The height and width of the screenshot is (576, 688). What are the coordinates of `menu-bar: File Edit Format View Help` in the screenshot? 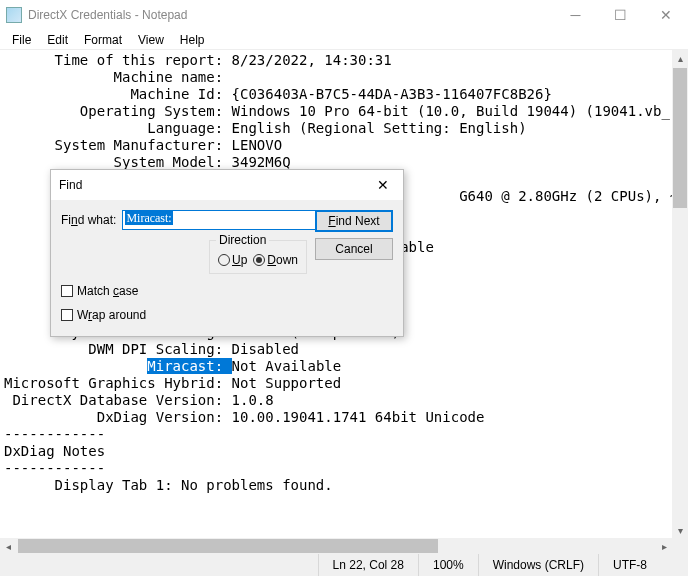 It's located at (344, 40).